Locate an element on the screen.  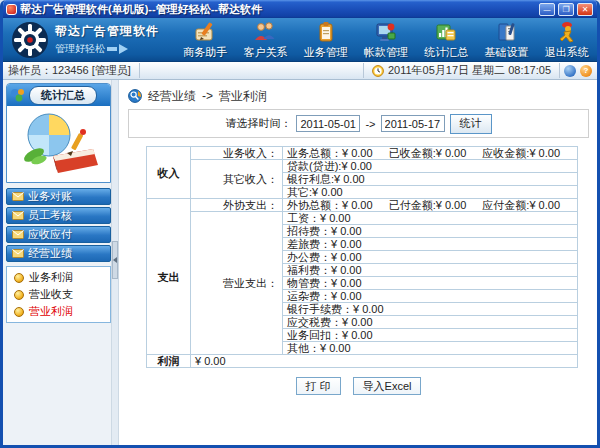
notepad-pencil-icon is located at coordinates (205, 32).